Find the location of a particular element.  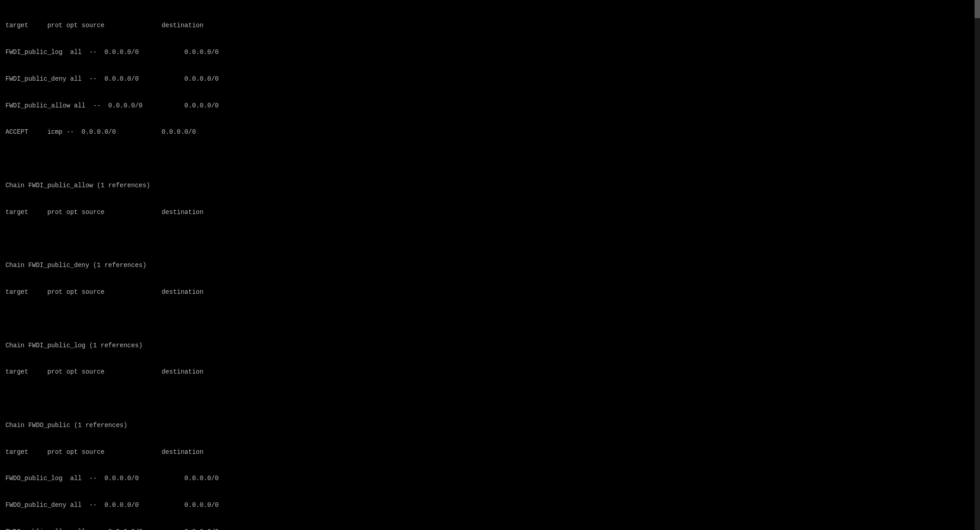

line-chain-fwdi-log: Chain FWDI_public_log (1 references) is located at coordinates (490, 346).